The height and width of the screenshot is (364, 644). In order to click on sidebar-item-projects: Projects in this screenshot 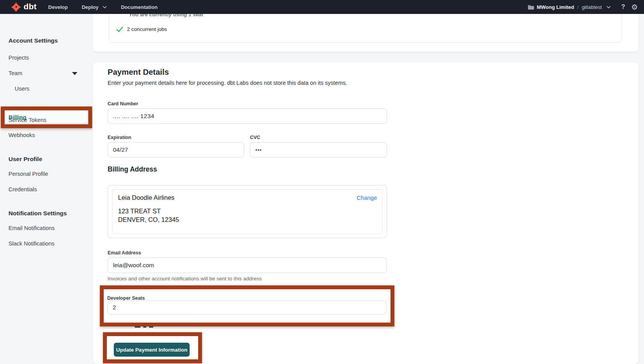, I will do `click(19, 58)`.